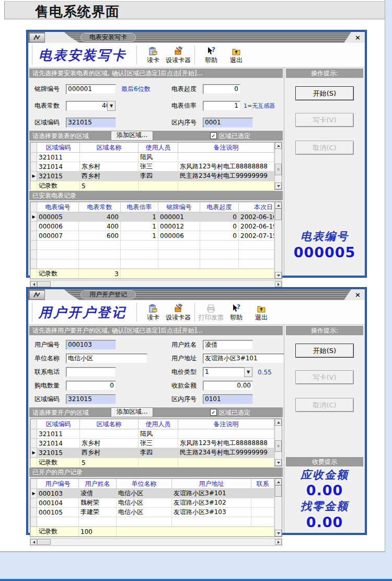  What do you see at coordinates (153, 512) in the screenshot?
I see `table-row: 000105 李建荣 电信小区 友谊路小区3#103` at bounding box center [153, 512].